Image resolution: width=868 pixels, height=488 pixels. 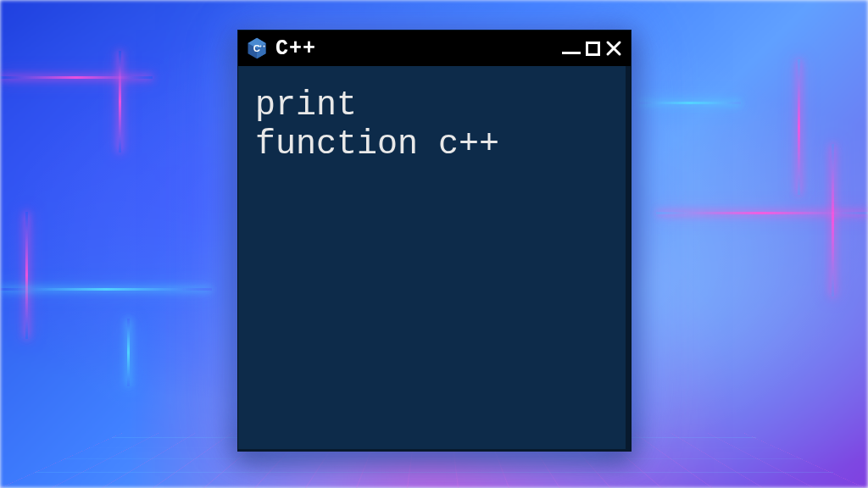 I want to click on close-icon, so click(x=614, y=48).